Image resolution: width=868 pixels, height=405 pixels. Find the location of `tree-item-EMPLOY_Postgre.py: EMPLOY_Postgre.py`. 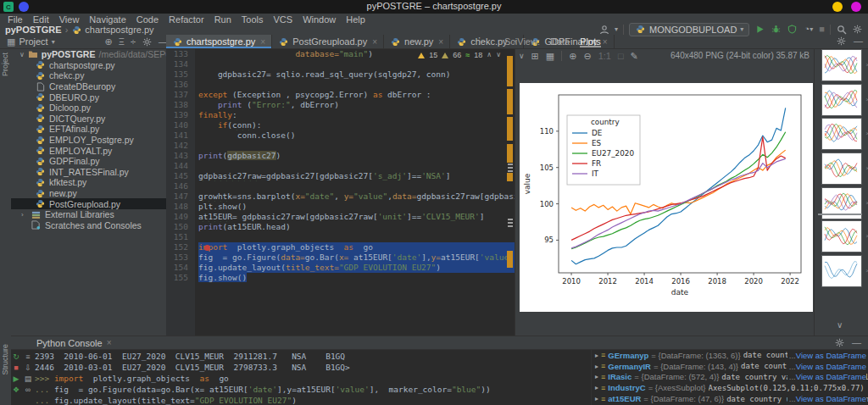

tree-item-EMPLOY_Postgre.py: EMPLOY_Postgre.py is located at coordinates (88, 141).